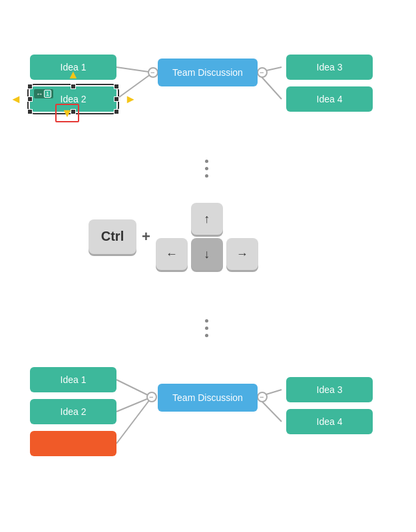 Image resolution: width=416 pixels, height=532 pixels. I want to click on plus-sign: +, so click(146, 237).